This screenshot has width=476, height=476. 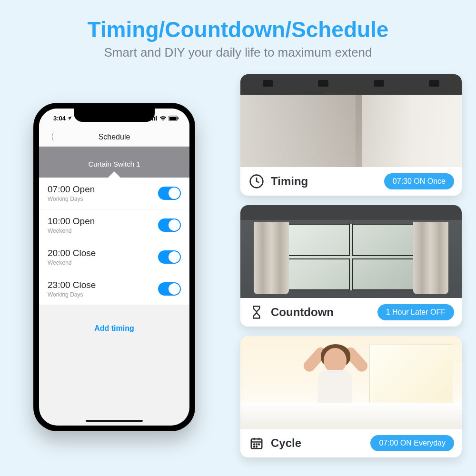 I want to click on schedule-label: 10:00 Open, so click(x=71, y=221).